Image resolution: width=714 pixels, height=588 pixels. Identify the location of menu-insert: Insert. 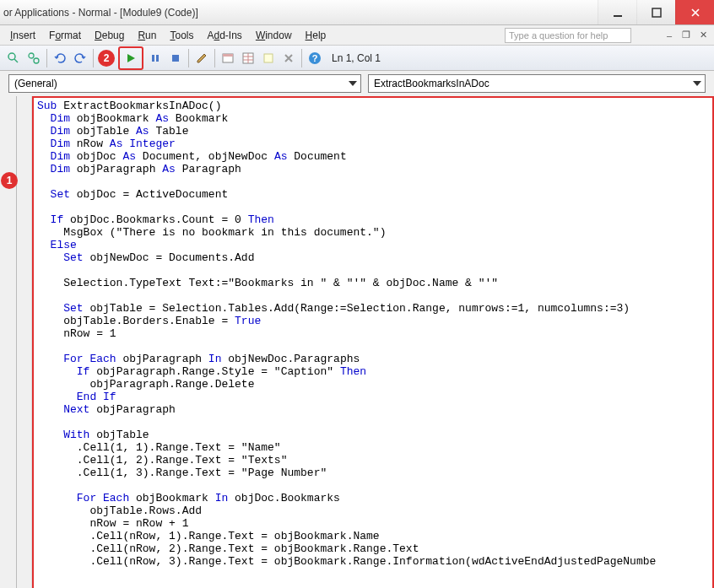
(23, 35).